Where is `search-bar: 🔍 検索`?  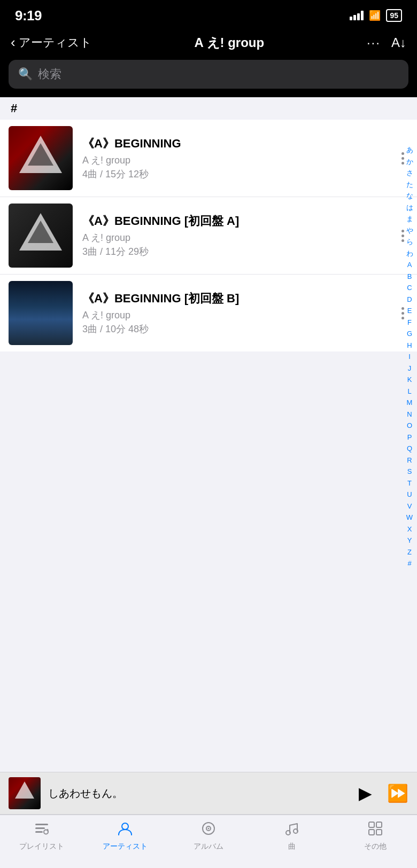 search-bar: 🔍 検索 is located at coordinates (208, 74).